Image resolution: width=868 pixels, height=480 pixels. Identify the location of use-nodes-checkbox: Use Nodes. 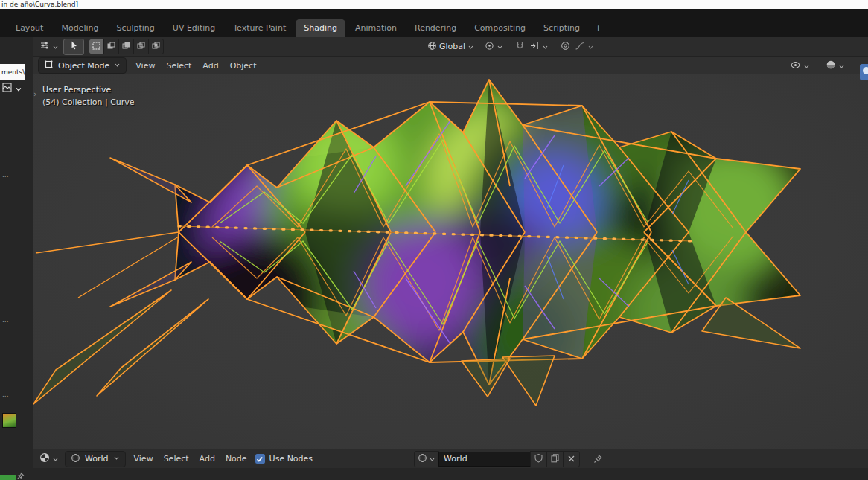
(284, 458).